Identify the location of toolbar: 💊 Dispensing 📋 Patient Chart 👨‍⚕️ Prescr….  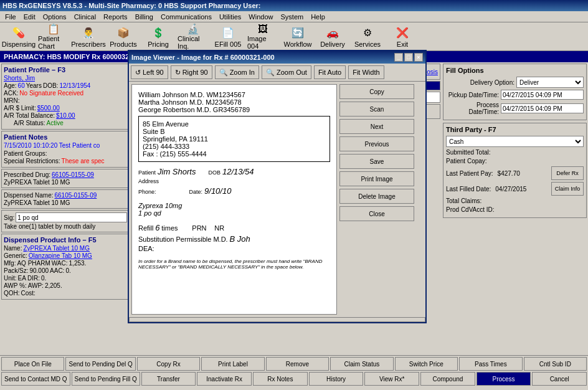
(294, 37).